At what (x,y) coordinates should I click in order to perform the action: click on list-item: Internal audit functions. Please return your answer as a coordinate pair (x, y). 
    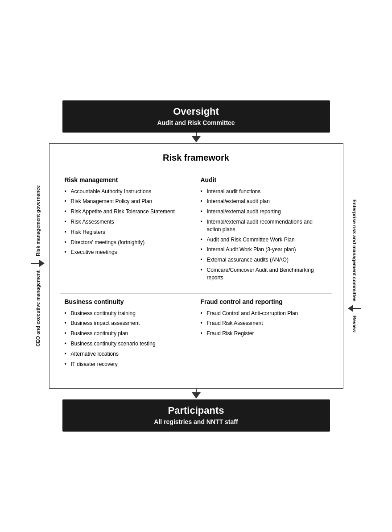
    Looking at the image, I should click on (263, 192).